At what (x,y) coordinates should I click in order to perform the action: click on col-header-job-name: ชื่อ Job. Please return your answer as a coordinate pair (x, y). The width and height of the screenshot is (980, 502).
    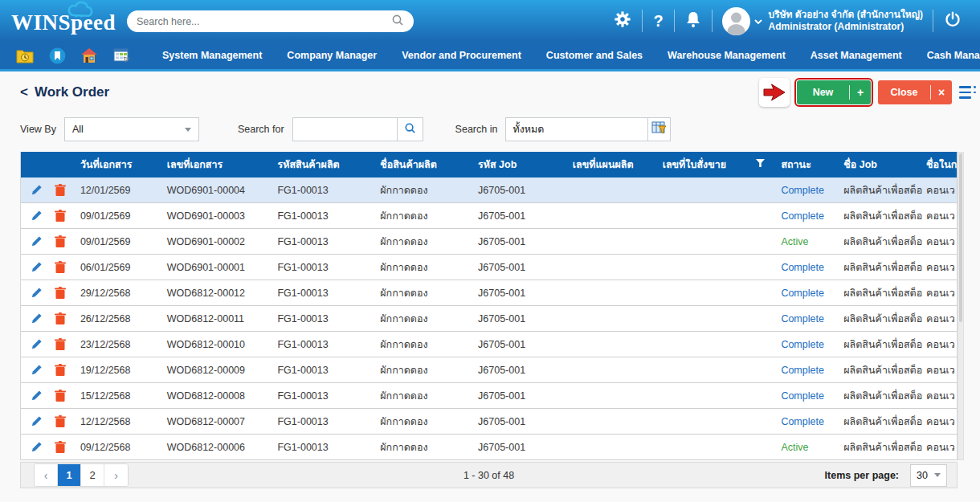
    Looking at the image, I should click on (880, 165).